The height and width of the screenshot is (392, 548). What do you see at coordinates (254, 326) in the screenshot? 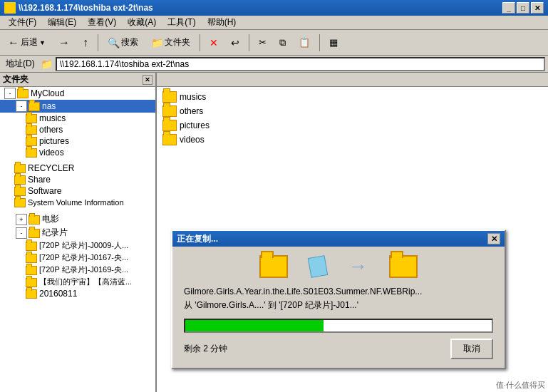
I see `progress-bar-fill` at bounding box center [254, 326].